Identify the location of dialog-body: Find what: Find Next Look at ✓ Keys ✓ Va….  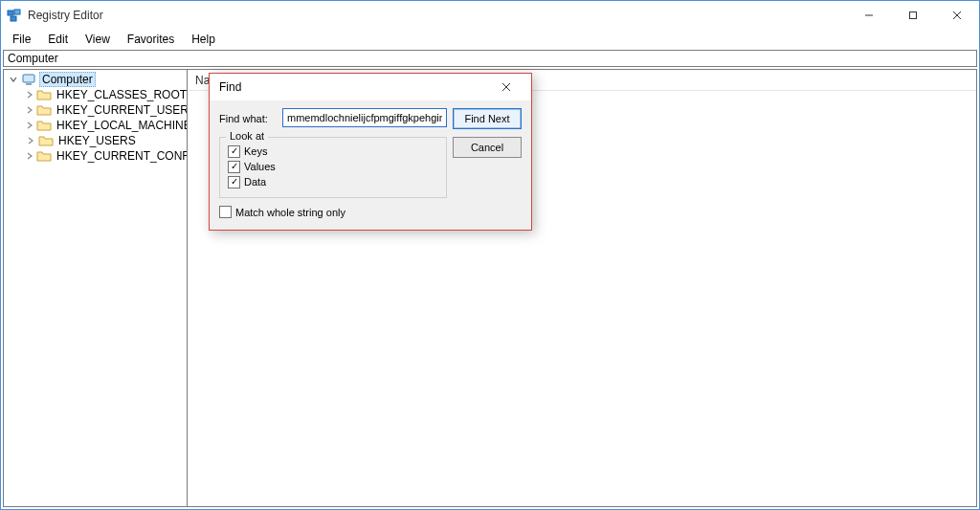
(370, 165).